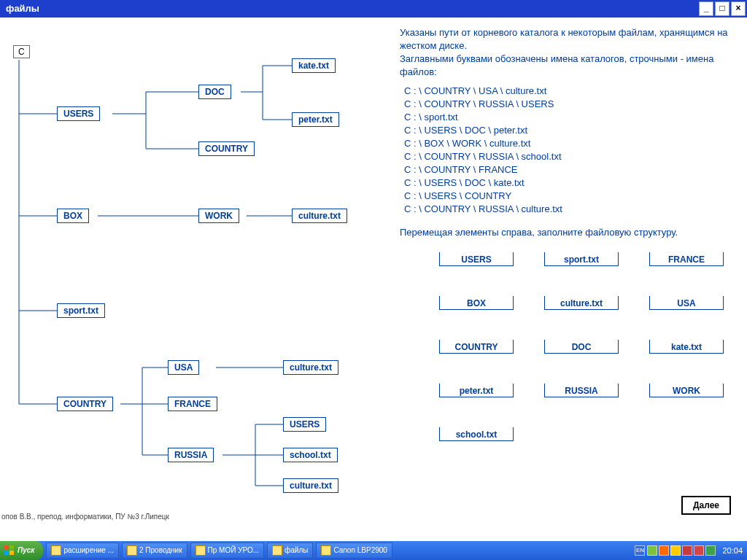  I want to click on node-sport: sport.txt, so click(81, 311).